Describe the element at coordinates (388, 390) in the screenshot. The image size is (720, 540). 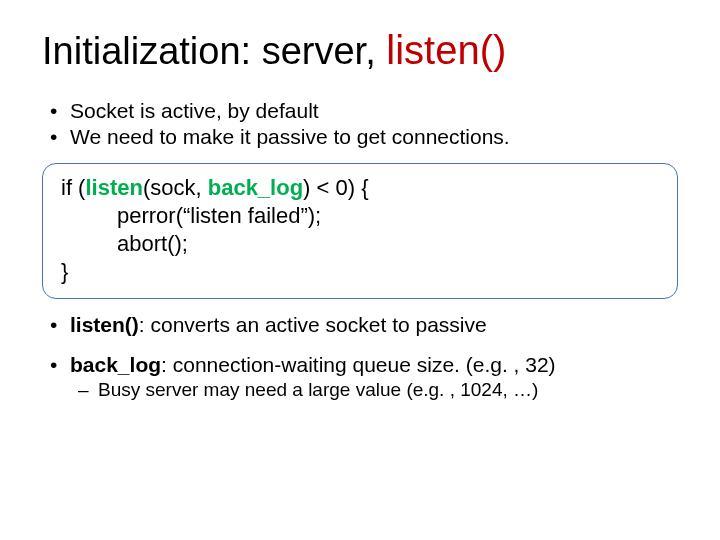
I see `bullet-bottom-1-sub-0: Busy server may need a large value (e.g.…` at that location.